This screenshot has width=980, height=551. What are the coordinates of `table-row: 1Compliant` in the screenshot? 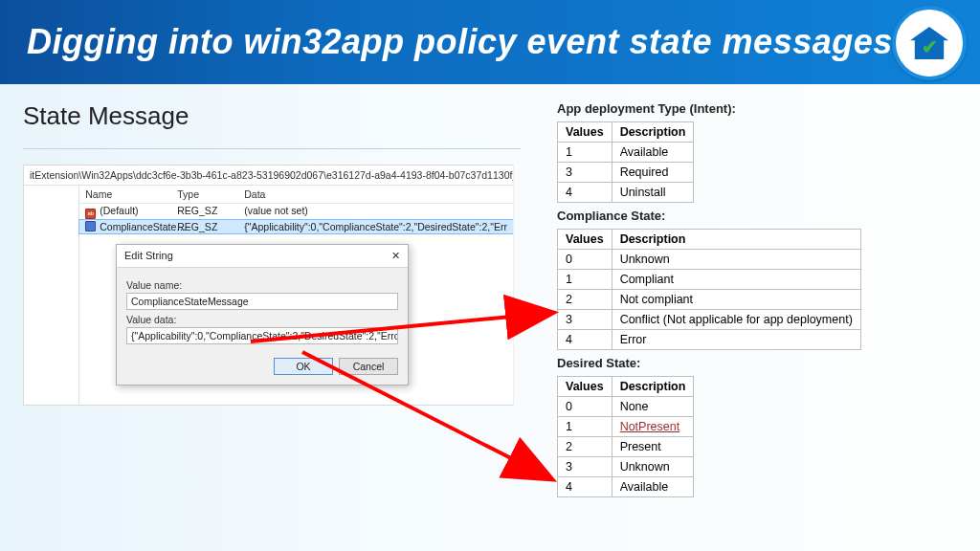 It's located at (710, 279).